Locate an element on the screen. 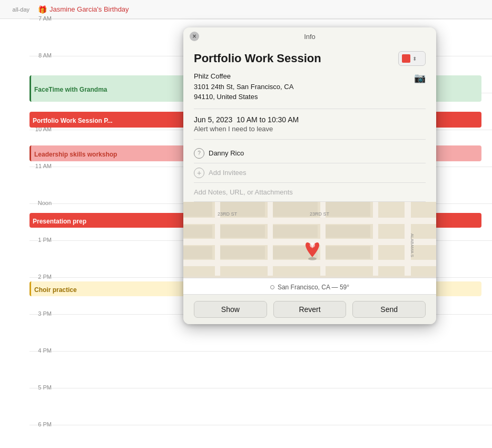 The height and width of the screenshot is (448, 492). event-title-row: Portfolio Work Session ⬍ is located at coordinates (310, 59).